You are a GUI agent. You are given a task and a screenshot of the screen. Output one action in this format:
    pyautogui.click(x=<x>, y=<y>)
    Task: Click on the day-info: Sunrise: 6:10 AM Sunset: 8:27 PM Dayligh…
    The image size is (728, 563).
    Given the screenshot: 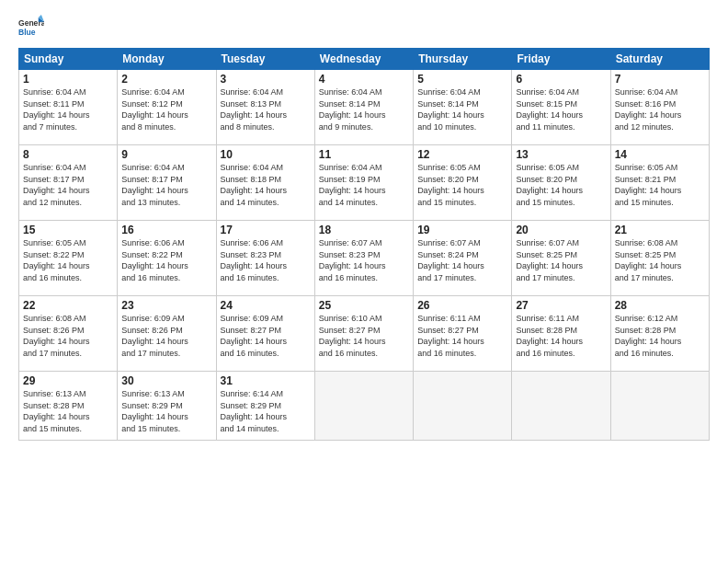 What is the action you would take?
    pyautogui.click(x=364, y=336)
    